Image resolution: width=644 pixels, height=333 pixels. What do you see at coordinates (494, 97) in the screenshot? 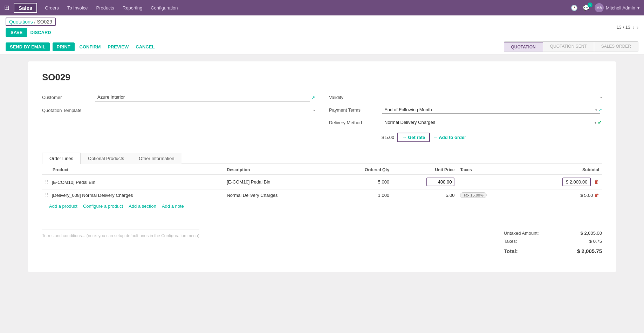
I see `validity-select` at bounding box center [494, 97].